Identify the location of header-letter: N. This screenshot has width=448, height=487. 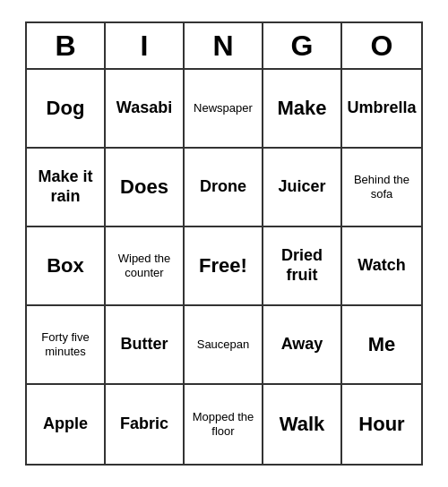
(224, 47).